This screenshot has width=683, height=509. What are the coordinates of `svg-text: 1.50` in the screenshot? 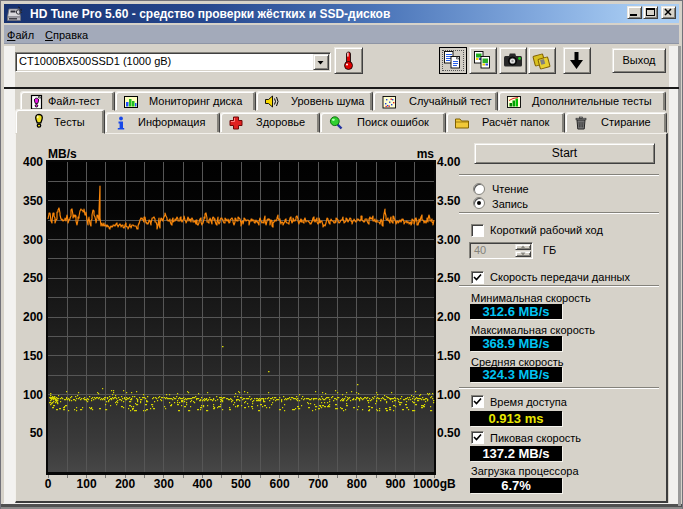 It's located at (449, 356).